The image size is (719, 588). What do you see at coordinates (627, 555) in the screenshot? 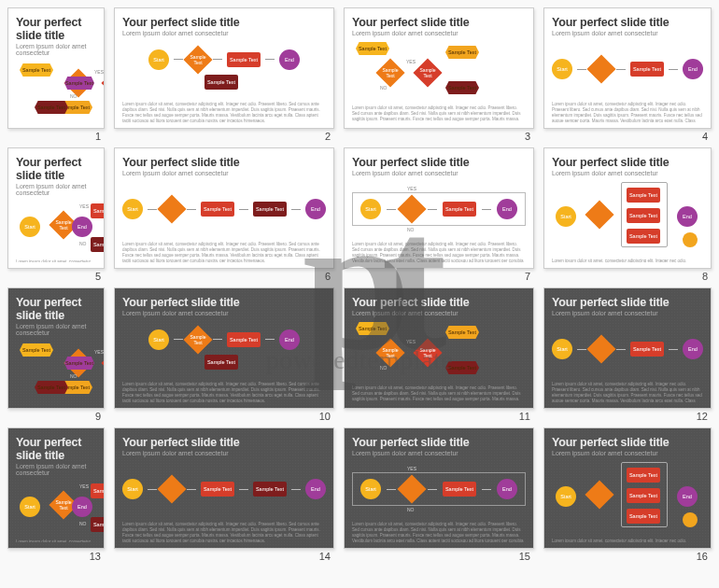
I see `slide-index: 16` at bounding box center [627, 555].